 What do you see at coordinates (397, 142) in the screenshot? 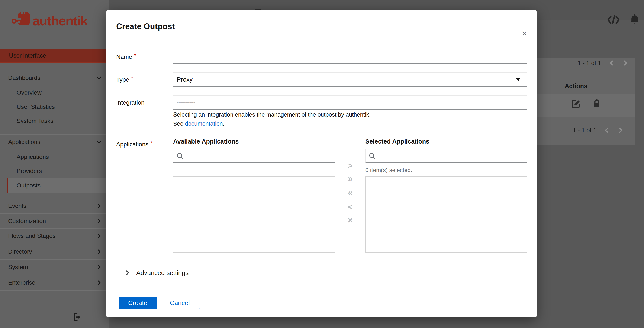
I see `selected-applications-title: Selected Applications` at bounding box center [397, 142].